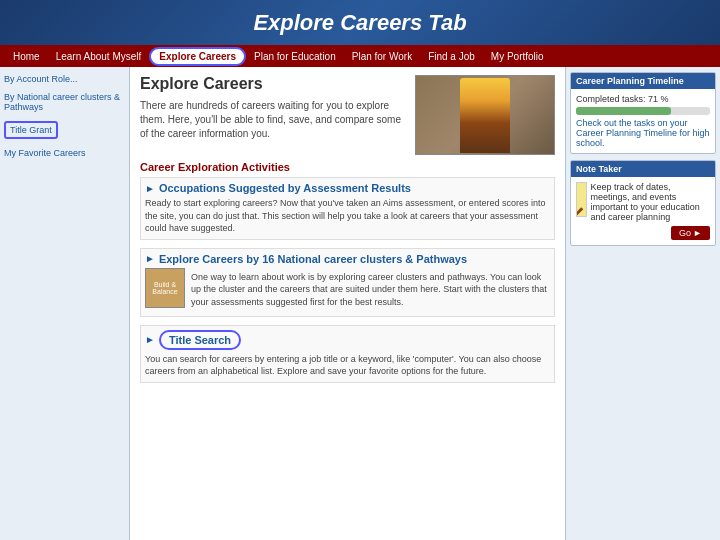 This screenshot has width=720, height=540. What do you see at coordinates (348, 167) in the screenshot?
I see `activities-header: Career Exploration Activities` at bounding box center [348, 167].